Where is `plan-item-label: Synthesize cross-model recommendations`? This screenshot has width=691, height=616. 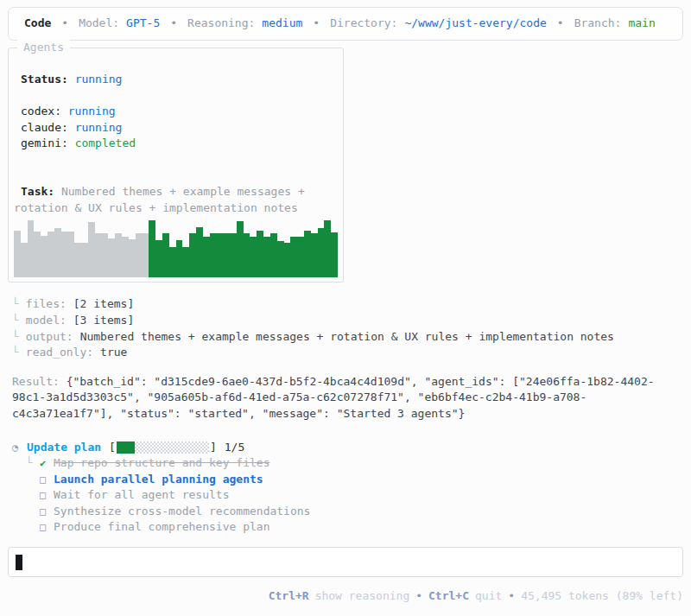
plan-item-label: Synthesize cross-model recommendations is located at coordinates (181, 511).